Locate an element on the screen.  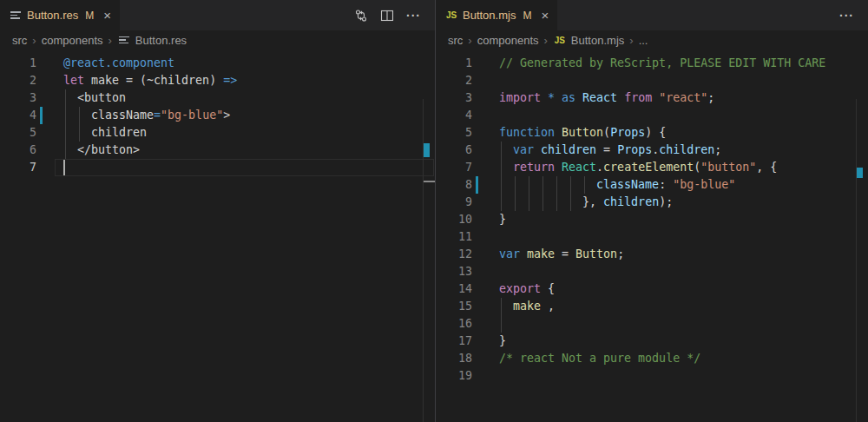
code-line: 12var make = Button; is located at coordinates (652, 254).